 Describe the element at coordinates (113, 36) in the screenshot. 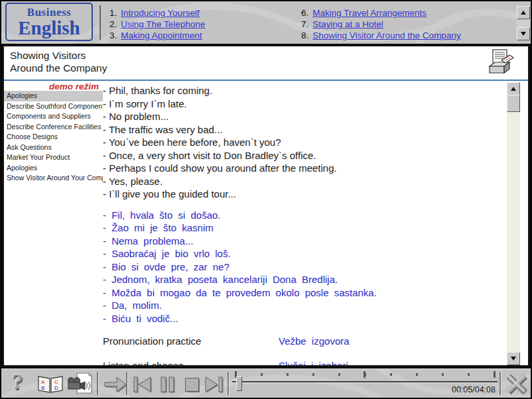

I see `lesson-number: 3.` at that location.